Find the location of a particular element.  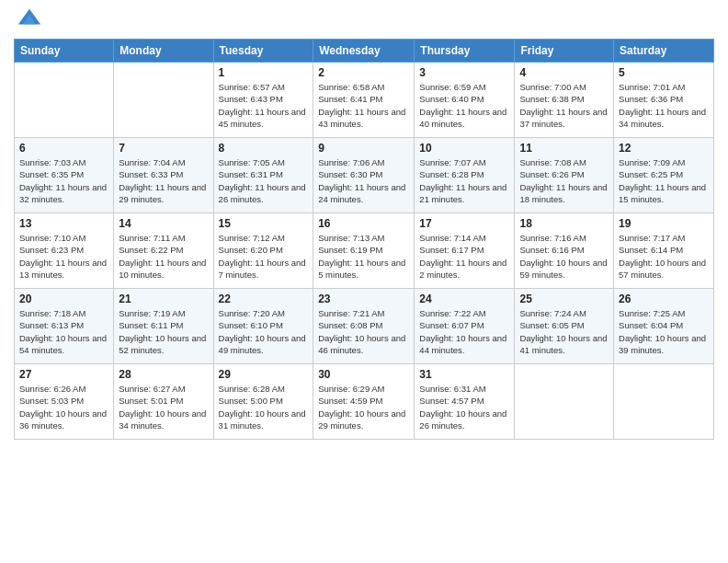

table-cell: 8Sunrise: 7:05 AMSunset: 6:31 PMDaylight… is located at coordinates (263, 176).